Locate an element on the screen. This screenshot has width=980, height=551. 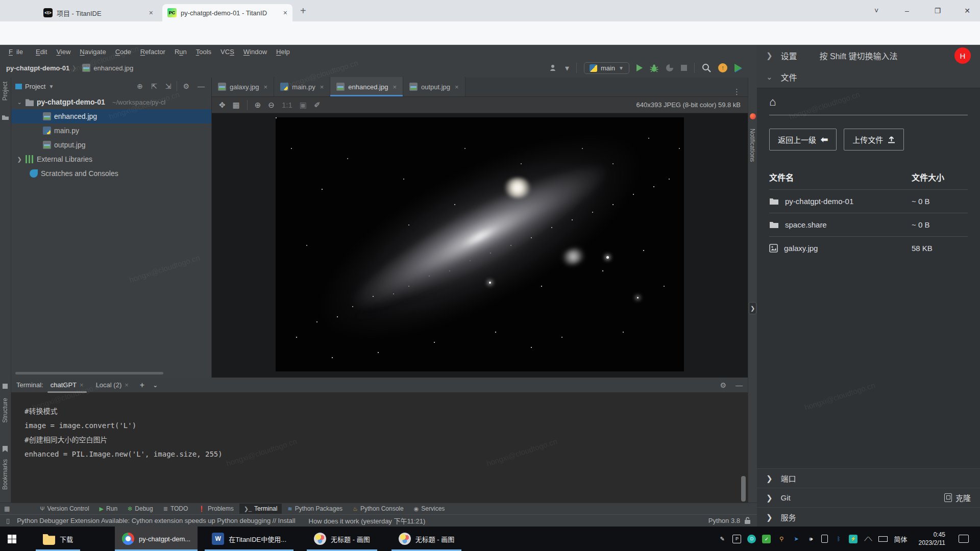
statusbar-window-icon: ▯ is located at coordinates (8, 520).